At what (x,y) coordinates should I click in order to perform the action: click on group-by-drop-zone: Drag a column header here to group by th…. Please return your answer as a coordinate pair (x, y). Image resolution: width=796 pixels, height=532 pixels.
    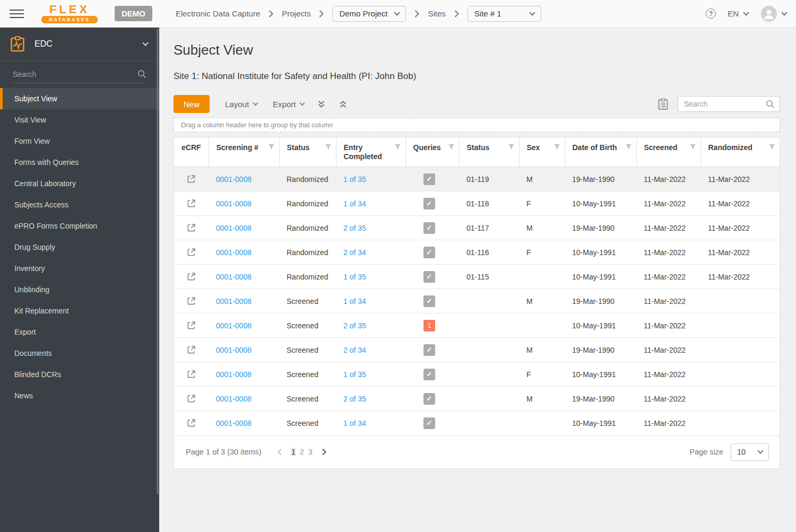
    Looking at the image, I should click on (477, 125).